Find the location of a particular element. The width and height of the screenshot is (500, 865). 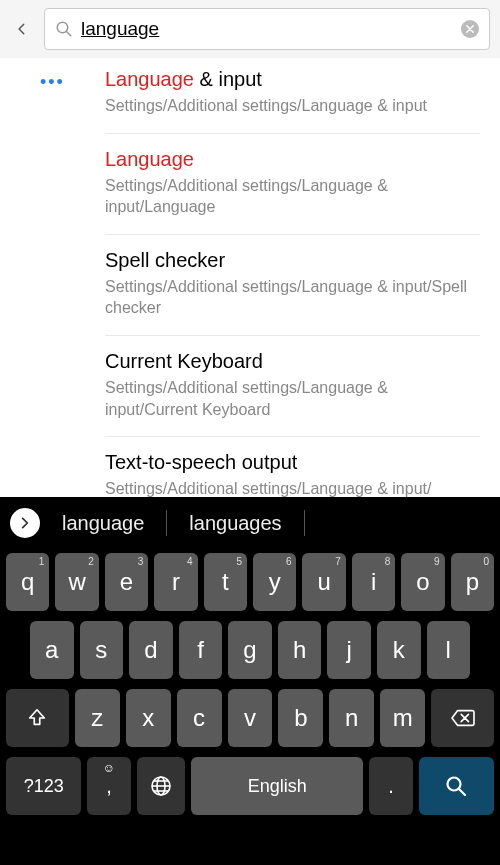

key-hint: 1 is located at coordinates (42, 562).